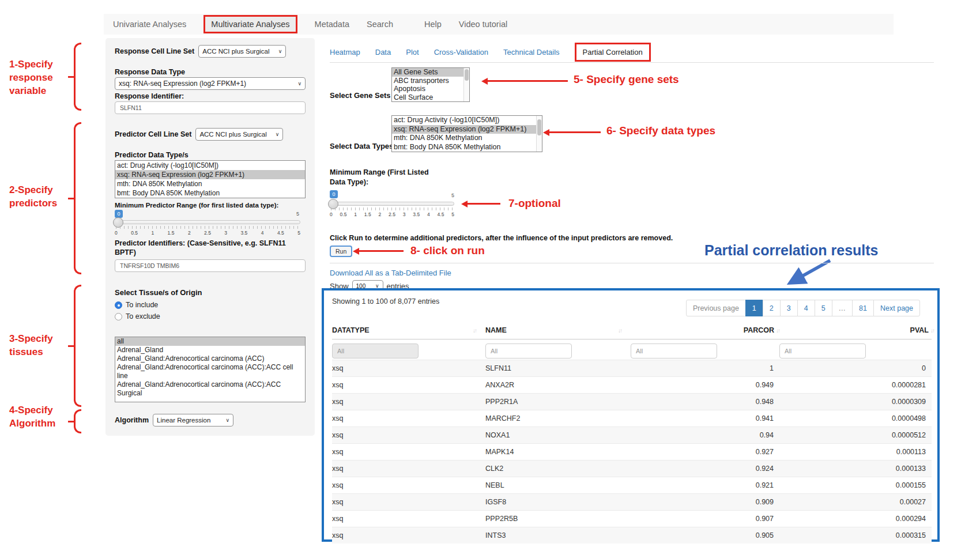 This screenshot has height=551, width=980. Describe the element at coordinates (242, 51) in the screenshot. I see `response-cell-line-set-select: ACC NCI plus Surgical ∨` at that location.